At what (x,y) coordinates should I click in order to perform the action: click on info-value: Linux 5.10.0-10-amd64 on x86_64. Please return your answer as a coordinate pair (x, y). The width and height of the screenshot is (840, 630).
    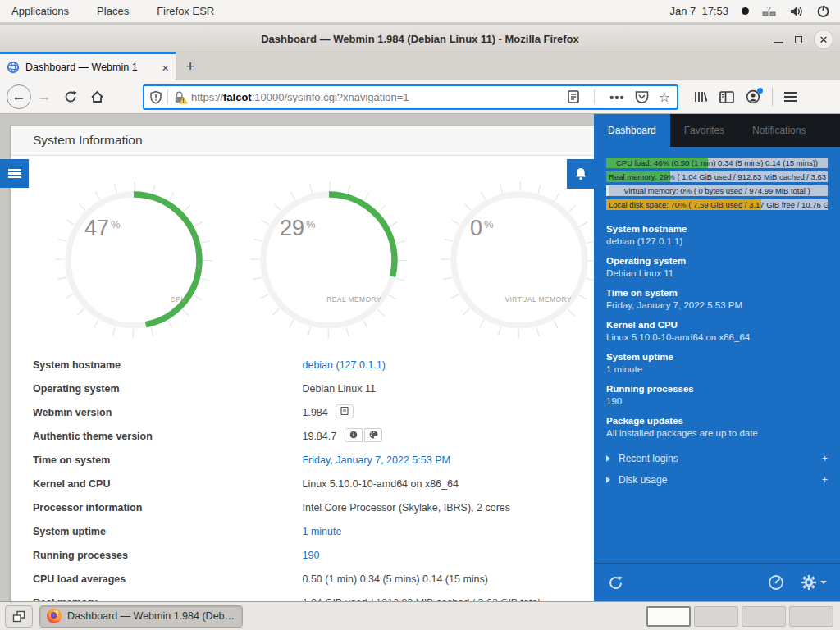
    Looking at the image, I should click on (717, 337).